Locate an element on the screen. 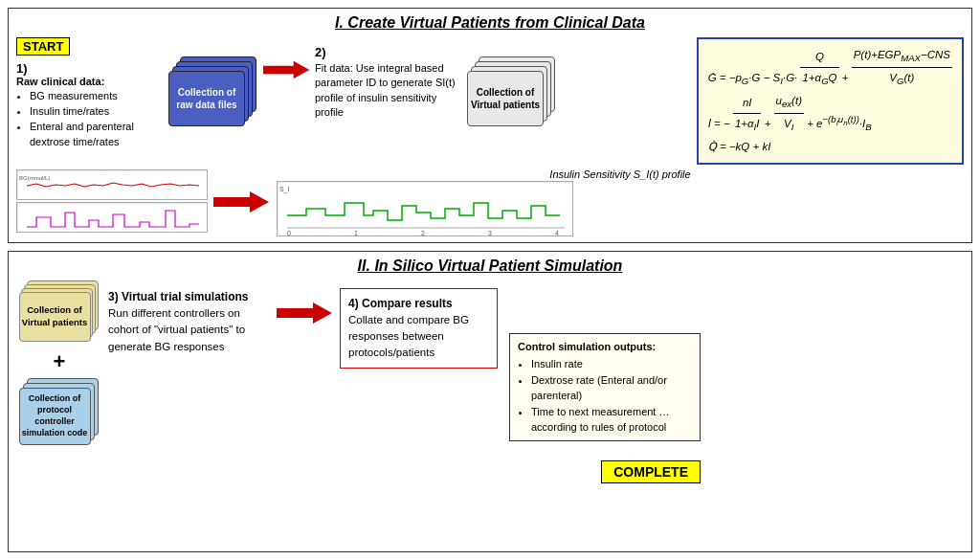  svg-text: 3 is located at coordinates (490, 234).